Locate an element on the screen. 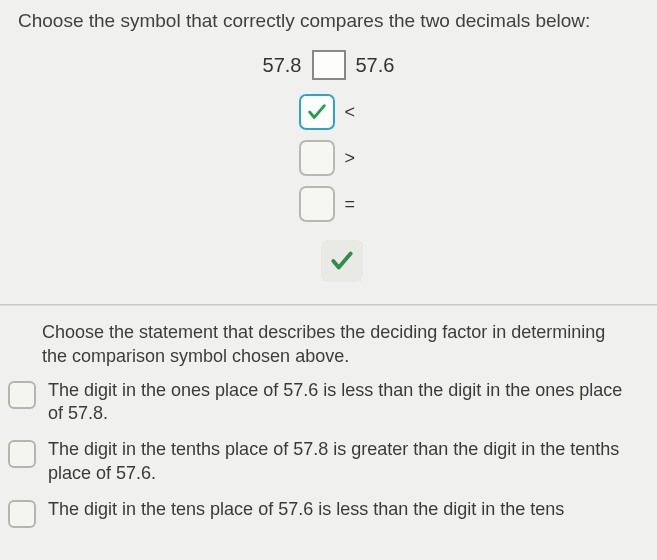 The image size is (657, 560). option-symbol-gt: > is located at coordinates (350, 158).